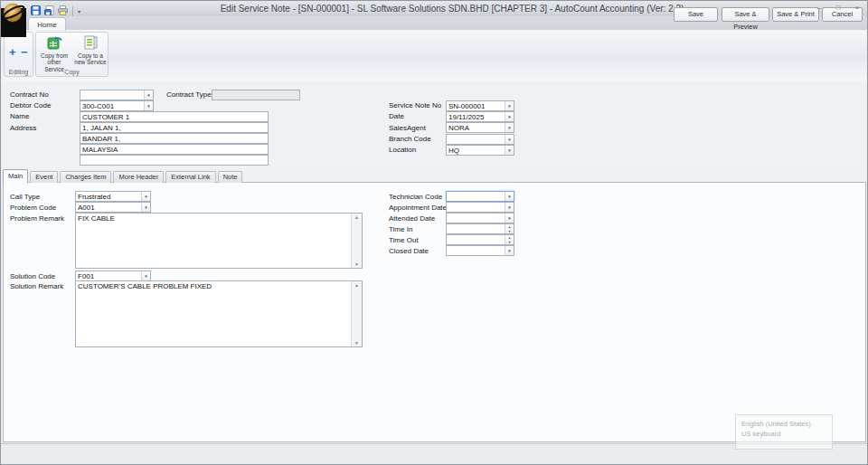 This screenshot has height=465, width=868. What do you see at coordinates (113, 207) in the screenshot?
I see `problem-code-field: ▾` at bounding box center [113, 207].